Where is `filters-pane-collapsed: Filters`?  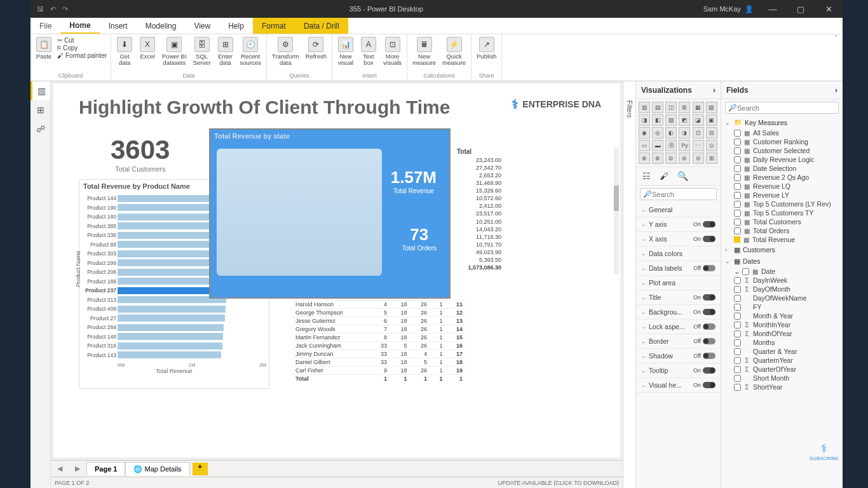 filters-pane-collapsed: Filters is located at coordinates (629, 285).